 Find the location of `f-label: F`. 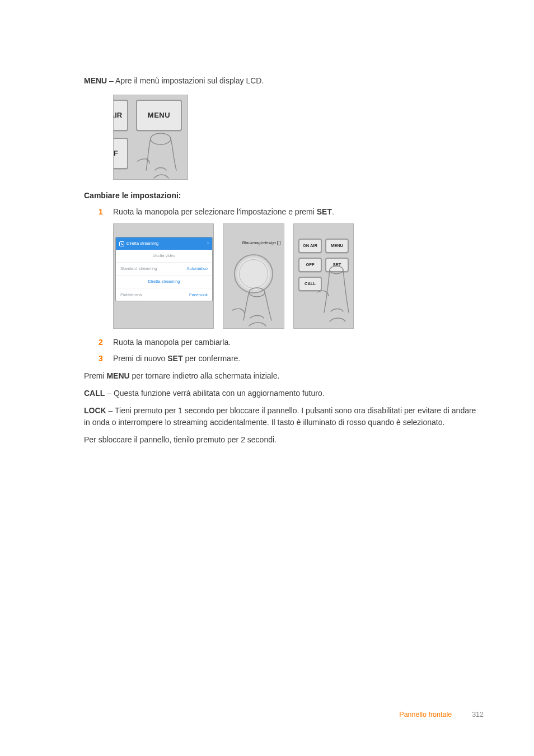

f-label: F is located at coordinates (116, 153).